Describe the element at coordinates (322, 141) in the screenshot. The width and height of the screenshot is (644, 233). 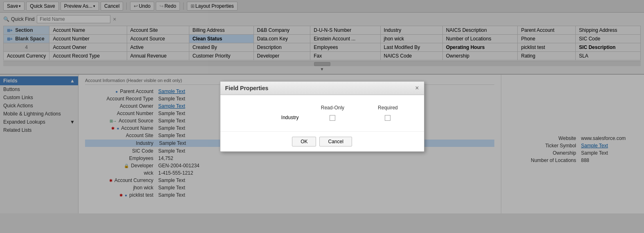
I see `modal-footer: OK Cancel` at that location.